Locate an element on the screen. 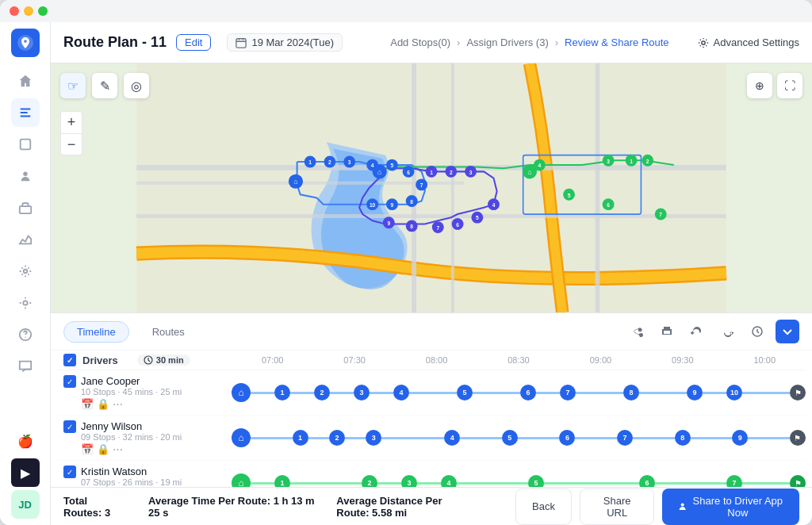  zoom-out-button: − is located at coordinates (71, 144).